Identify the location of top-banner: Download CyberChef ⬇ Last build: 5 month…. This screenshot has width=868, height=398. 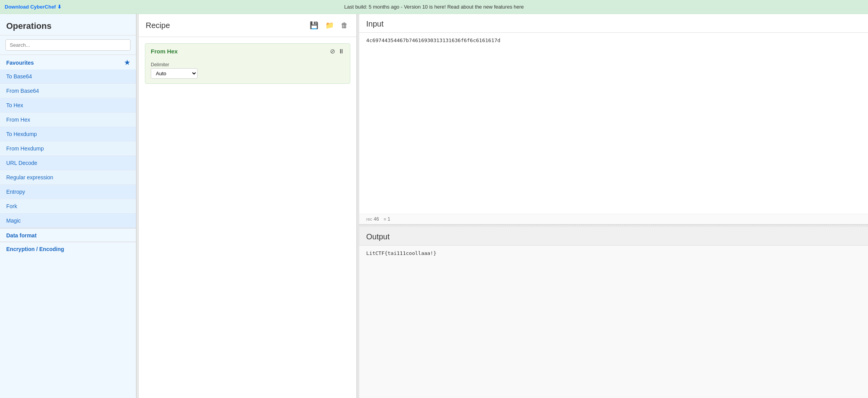
(434, 7).